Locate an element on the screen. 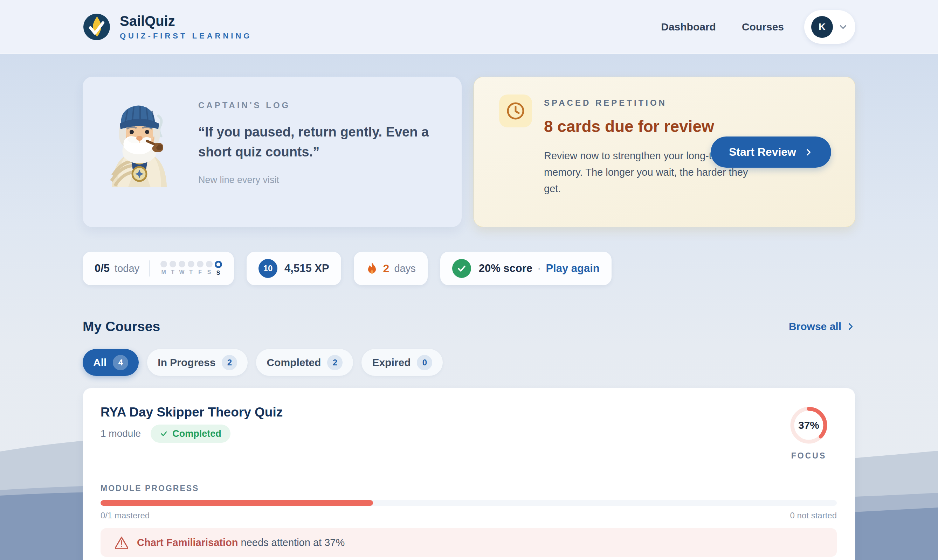  filter-label: In Progress is located at coordinates (187, 363).